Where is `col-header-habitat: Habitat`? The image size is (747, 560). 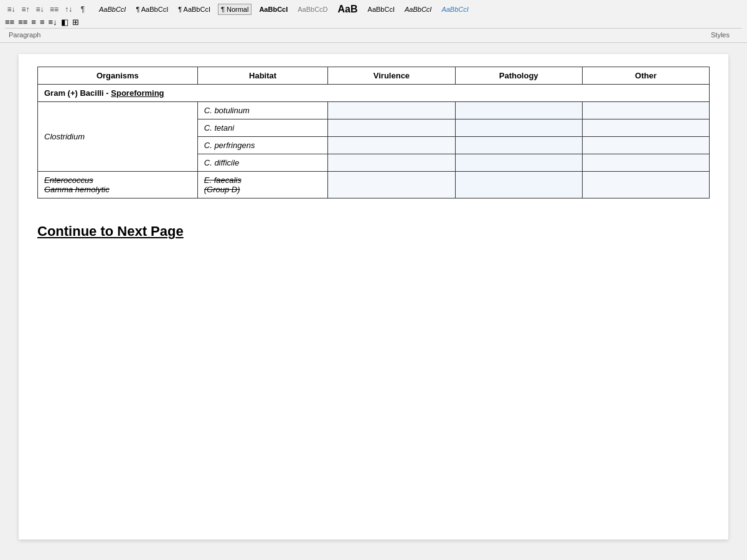
col-header-habitat: Habitat is located at coordinates (263, 76).